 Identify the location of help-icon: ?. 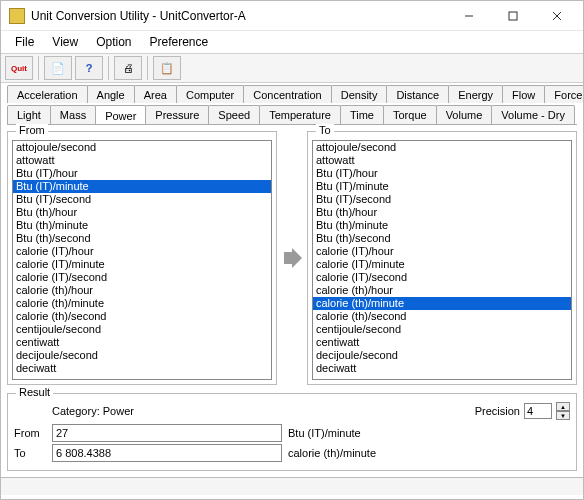
(90, 68).